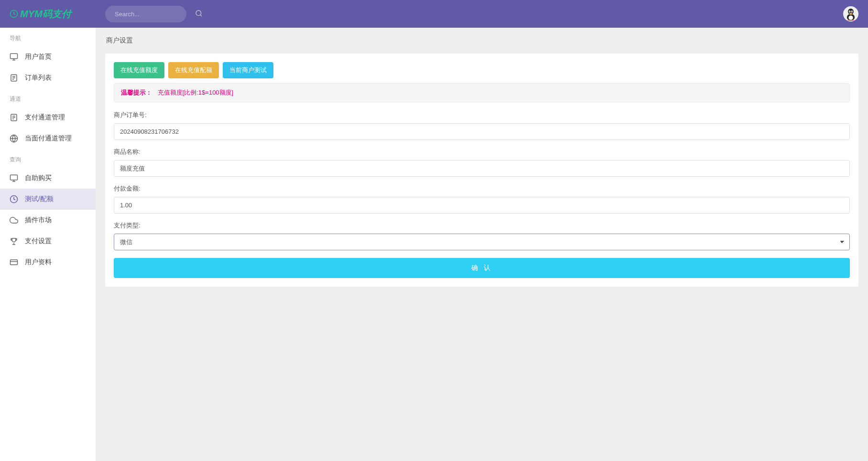 This screenshot has width=868, height=461. Describe the element at coordinates (14, 14) in the screenshot. I see `logo-icon` at that location.